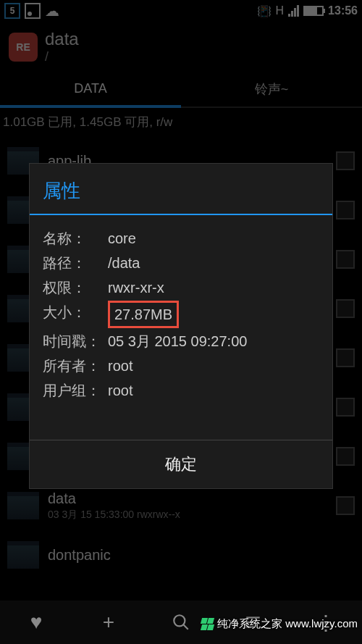 Image resolution: width=362 pixels, height=644 pixels. Describe the element at coordinates (75, 314) in the screenshot. I see `prop-label-size: 大小：` at that location.